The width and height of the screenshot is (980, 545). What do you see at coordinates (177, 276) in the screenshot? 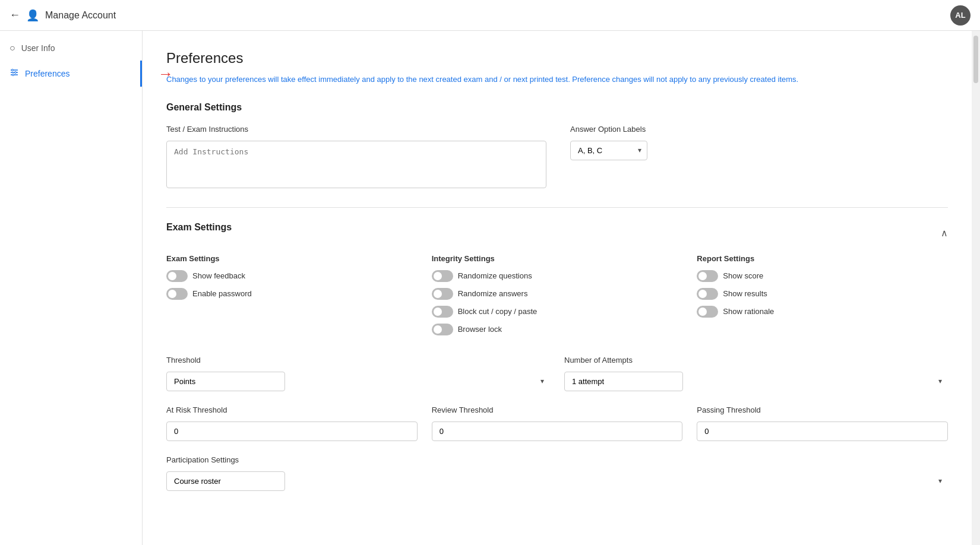
I see `show-feedback-toggle` at bounding box center [177, 276].